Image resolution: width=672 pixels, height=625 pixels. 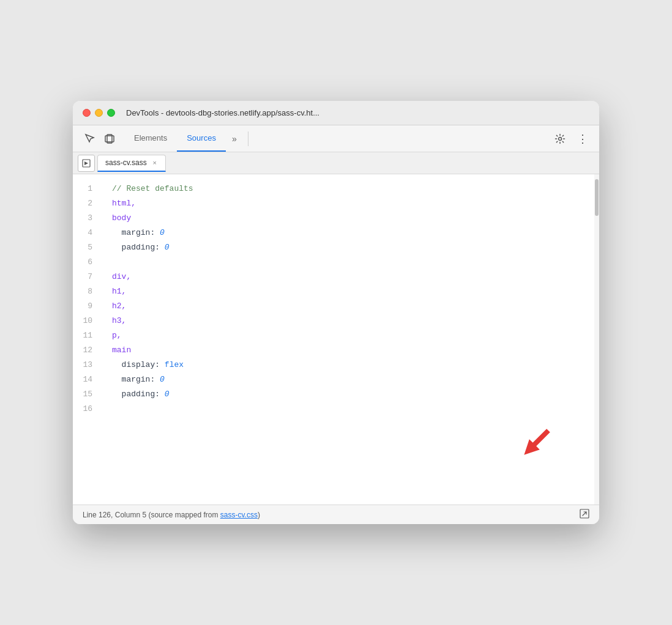 What do you see at coordinates (348, 248) in the screenshot?
I see `code-line-5: padding: 0` at bounding box center [348, 248].